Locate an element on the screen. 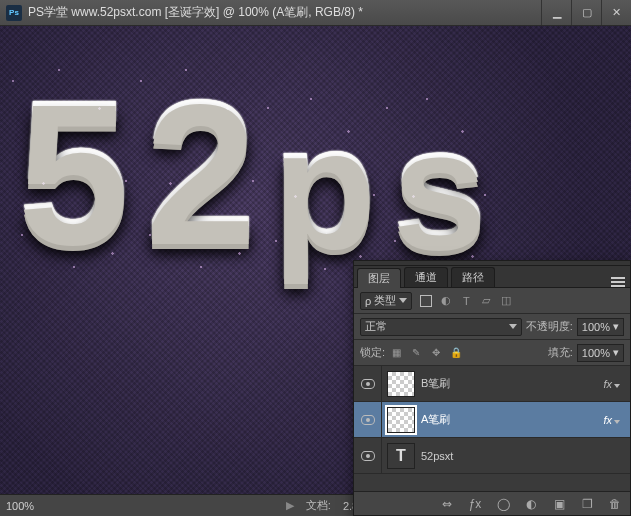 The width and height of the screenshot is (631, 516). filter-shape-icon: ▱ is located at coordinates (486, 301).